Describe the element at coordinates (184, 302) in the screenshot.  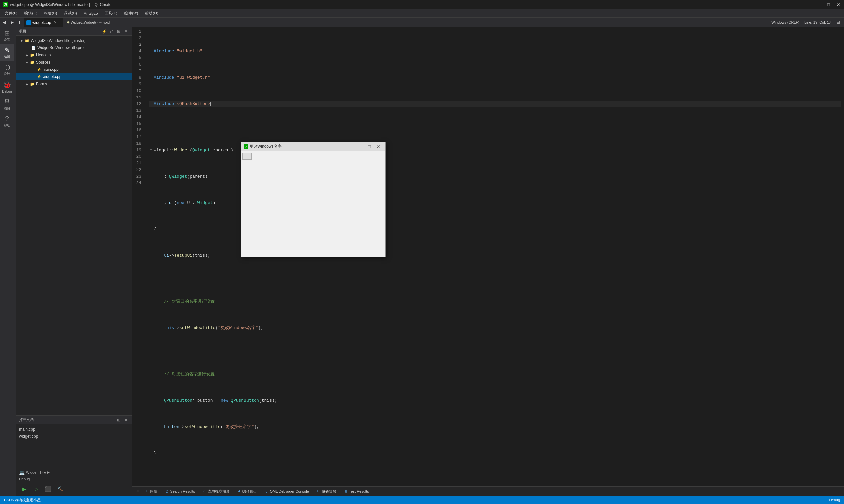
I see `token: // 对窗口的名字进行设置` at that location.